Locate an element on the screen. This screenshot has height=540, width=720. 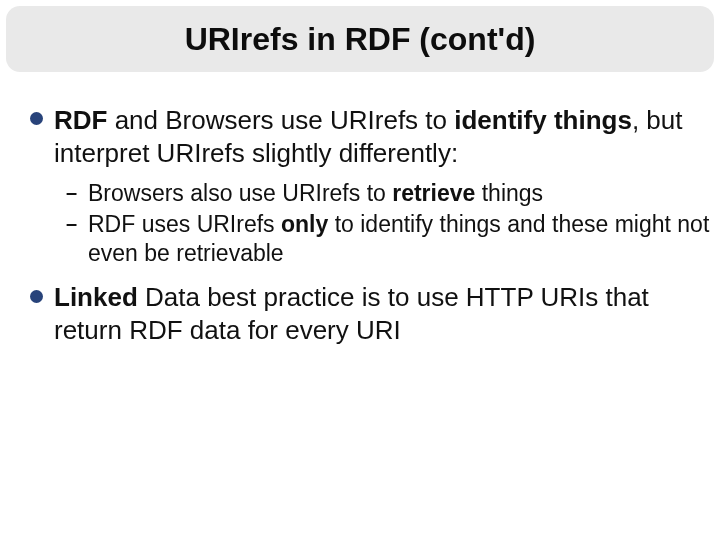
sub-bullet-1-a: Browsers also use URIrefs to is located at coordinates (240, 193).